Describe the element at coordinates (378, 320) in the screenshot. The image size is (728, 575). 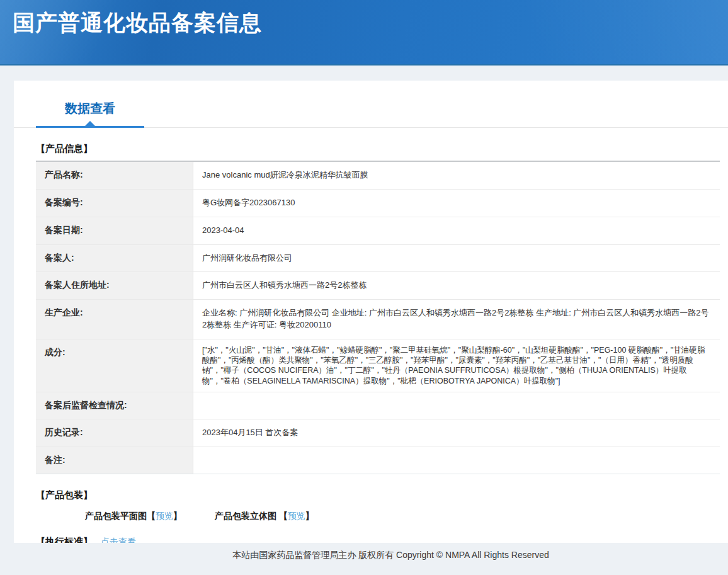
I see `table-row-manufacturer: 生产企业: 企业名称: 广州润研化妆品有限公司 企业地址: 广州市白云区人和镇秀…` at that location.